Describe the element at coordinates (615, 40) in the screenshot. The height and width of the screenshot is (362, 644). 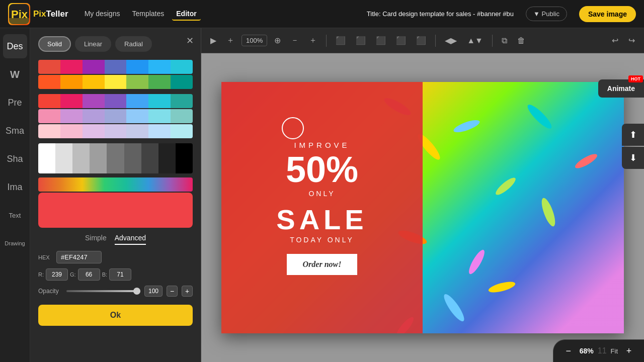
I see `undo-button: ↩` at that location.